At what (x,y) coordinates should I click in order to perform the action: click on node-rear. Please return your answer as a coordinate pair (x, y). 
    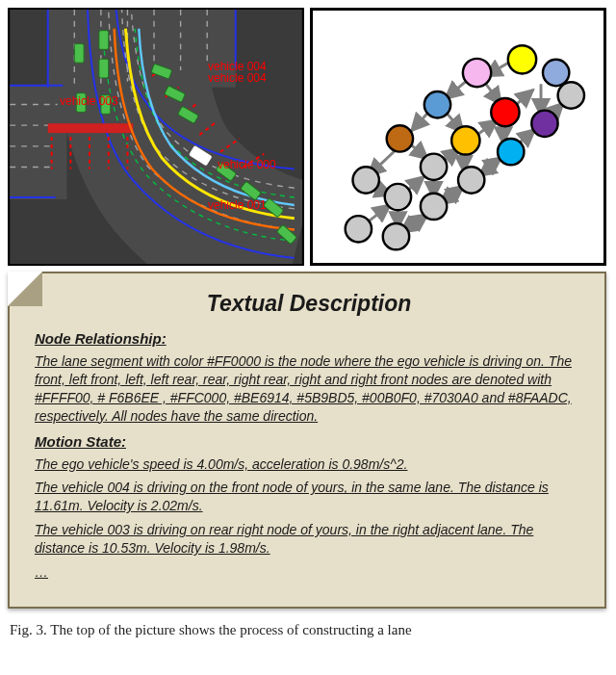
    Looking at the image, I should click on (437, 104).